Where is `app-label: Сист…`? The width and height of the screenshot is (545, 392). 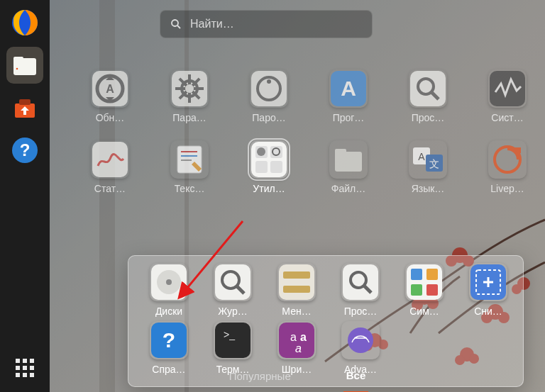 app-label: Сист… is located at coordinates (507, 118).